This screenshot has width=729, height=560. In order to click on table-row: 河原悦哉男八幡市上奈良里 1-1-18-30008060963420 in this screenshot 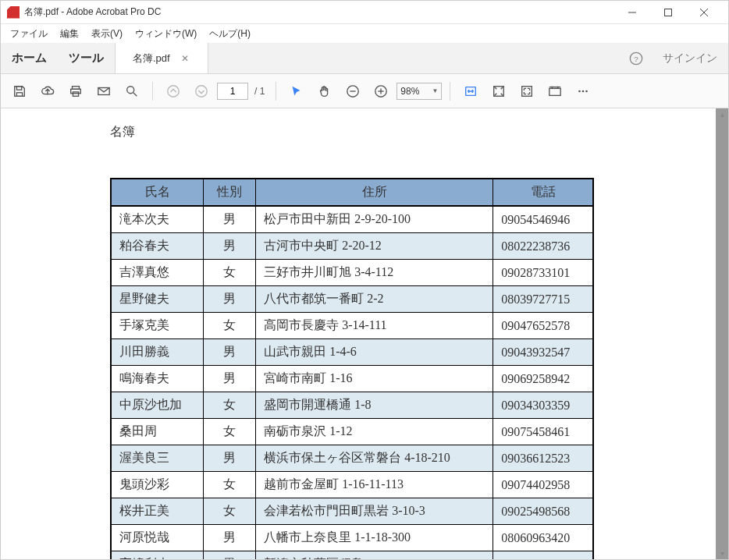, I will do `click(352, 538)`.